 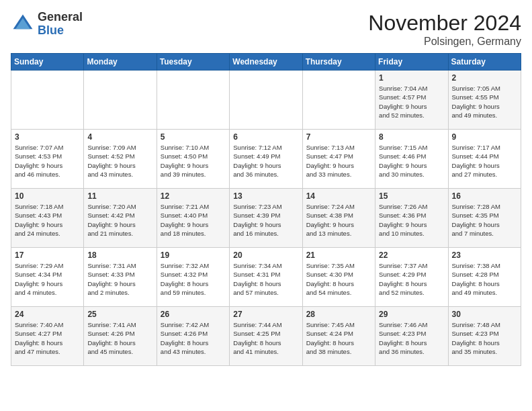 I want to click on day-number: 26, so click(x=193, y=314).